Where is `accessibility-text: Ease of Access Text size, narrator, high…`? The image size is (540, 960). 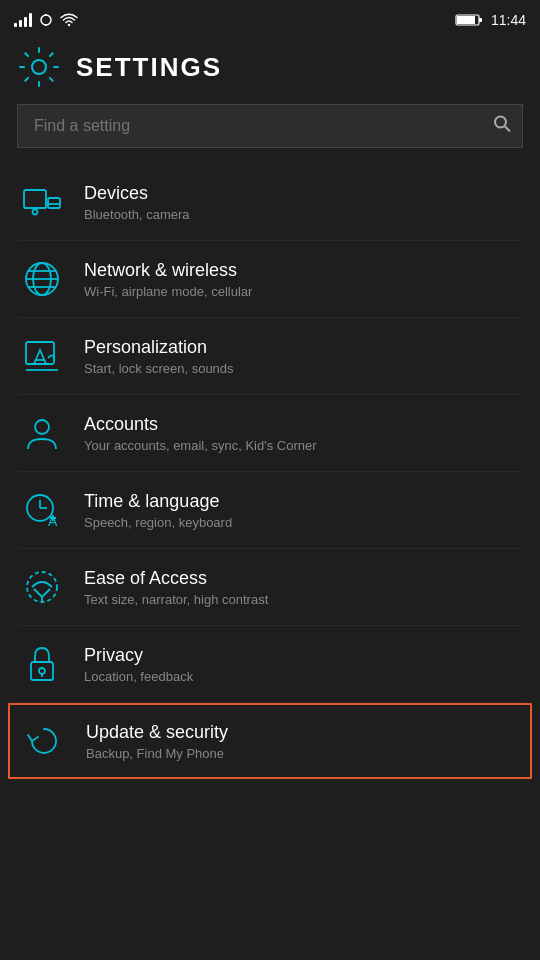
accessibility-text: Ease of Access Text size, narrator, high… is located at coordinates (176, 588).